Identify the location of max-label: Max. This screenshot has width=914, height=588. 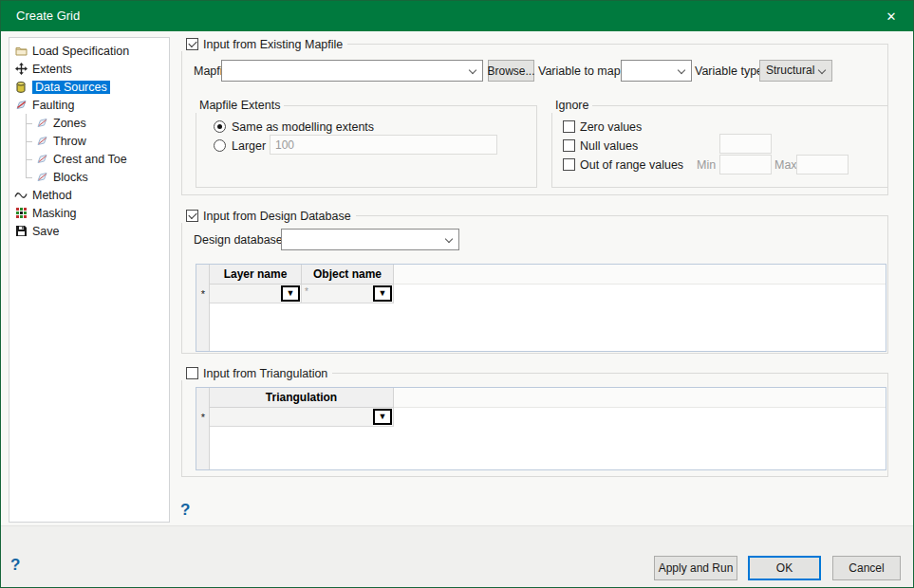
(786, 165).